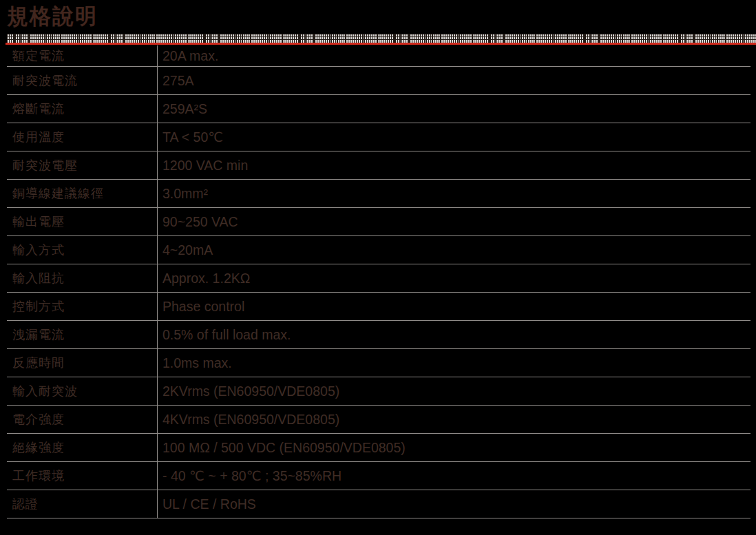 The height and width of the screenshot is (535, 756). What do you see at coordinates (379, 504) in the screenshot?
I see `table-row: 認證 UL / CE / RoHS` at bounding box center [379, 504].